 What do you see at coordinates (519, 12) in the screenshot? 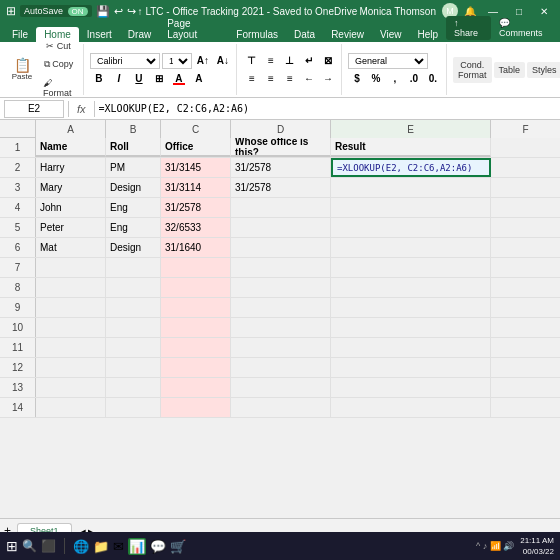
I see `maximize-btn: □` at bounding box center [519, 12].